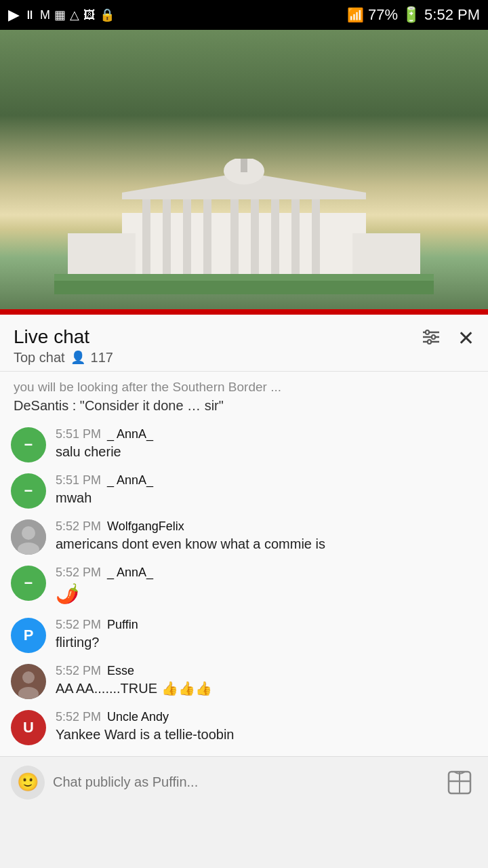 This screenshot has width=488, height=868. Describe the element at coordinates (39, 358) in the screenshot. I see `top-chat-label: Top chat` at that location.